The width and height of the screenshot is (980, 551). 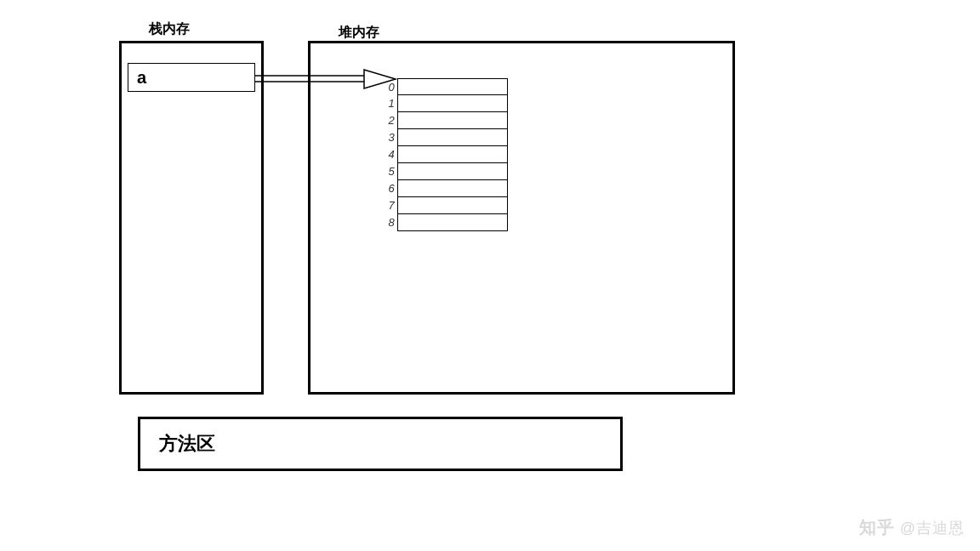 What do you see at coordinates (453, 189) in the screenshot?
I see `array-row: 6` at bounding box center [453, 189].